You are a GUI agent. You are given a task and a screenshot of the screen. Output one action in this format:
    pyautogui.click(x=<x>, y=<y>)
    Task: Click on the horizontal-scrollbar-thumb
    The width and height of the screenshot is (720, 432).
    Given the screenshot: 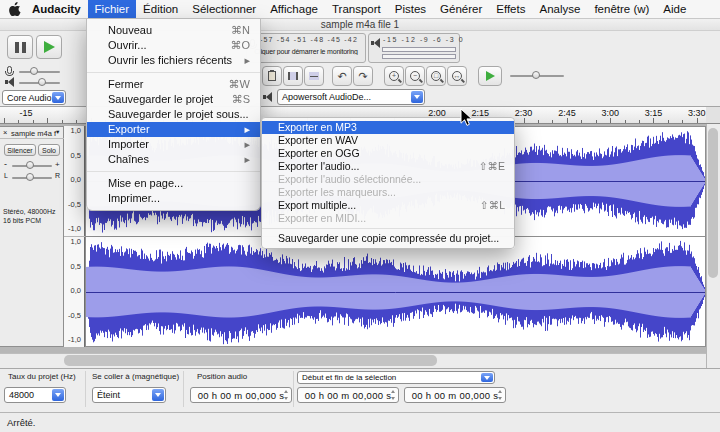 What is the action you would take?
    pyautogui.click(x=250, y=360)
    